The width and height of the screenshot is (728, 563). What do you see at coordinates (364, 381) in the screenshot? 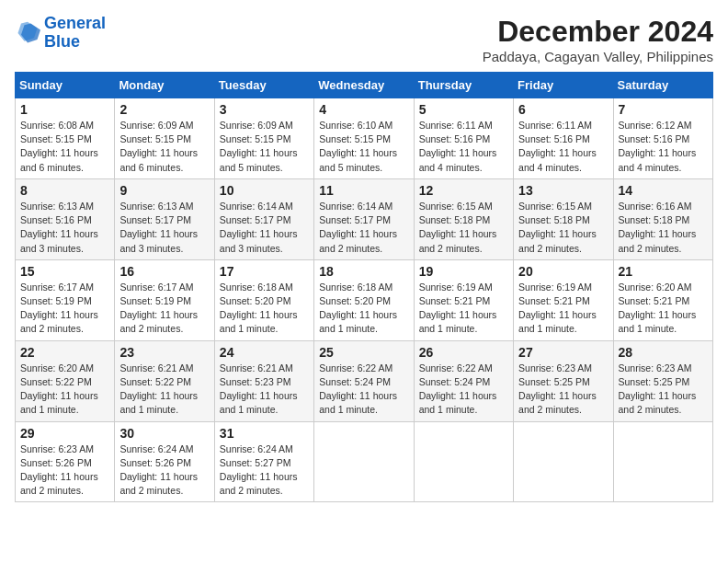
I see `calendar-week-row: 22 Sunrise: 6:20 AMSunset: 5:22 PMDaylig…` at bounding box center [364, 381].